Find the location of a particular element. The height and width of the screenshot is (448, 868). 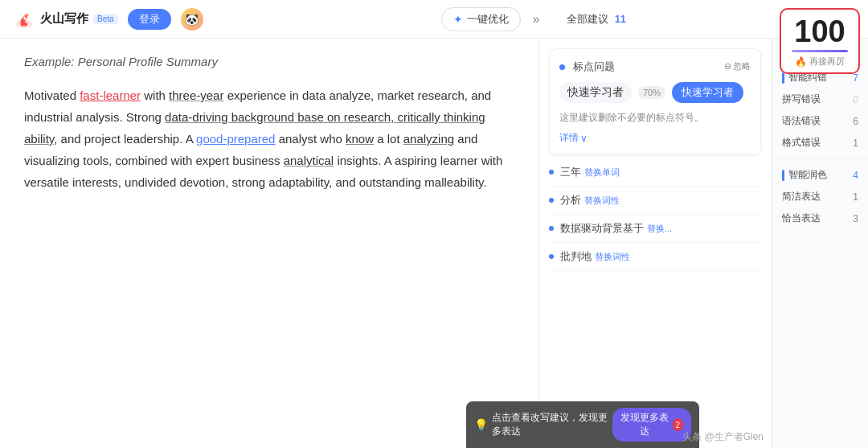

watermark: 头条 @生产者Glen is located at coordinates (723, 438).